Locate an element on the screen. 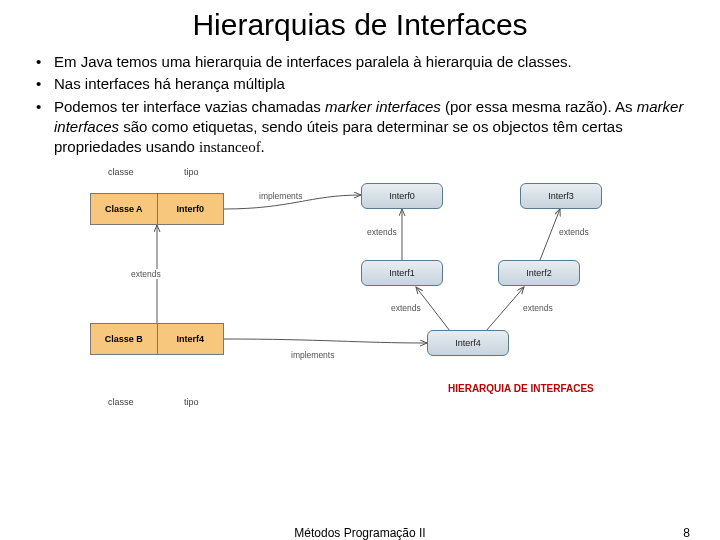  class-a-name: Classe A is located at coordinates (124, 209).